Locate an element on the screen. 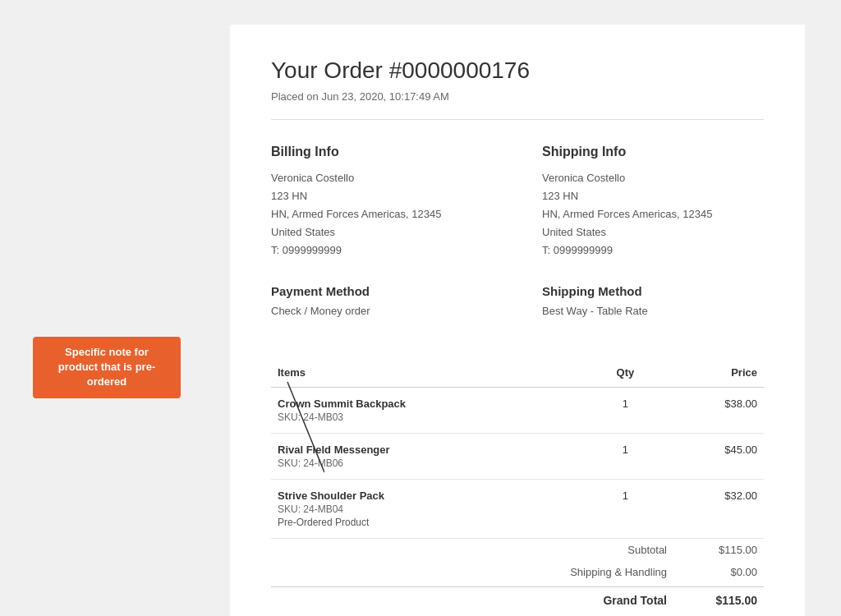  col-header-price: Price is located at coordinates (712, 373).